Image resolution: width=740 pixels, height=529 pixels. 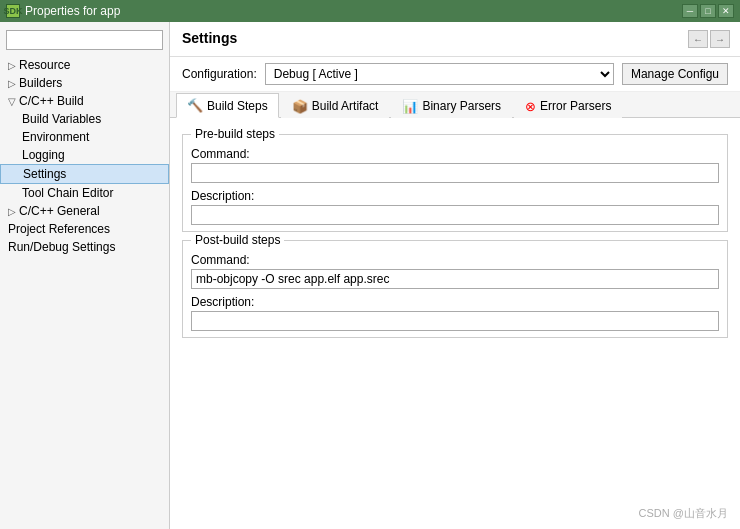 I want to click on prebuild-command-label: Command:, so click(x=455, y=154).